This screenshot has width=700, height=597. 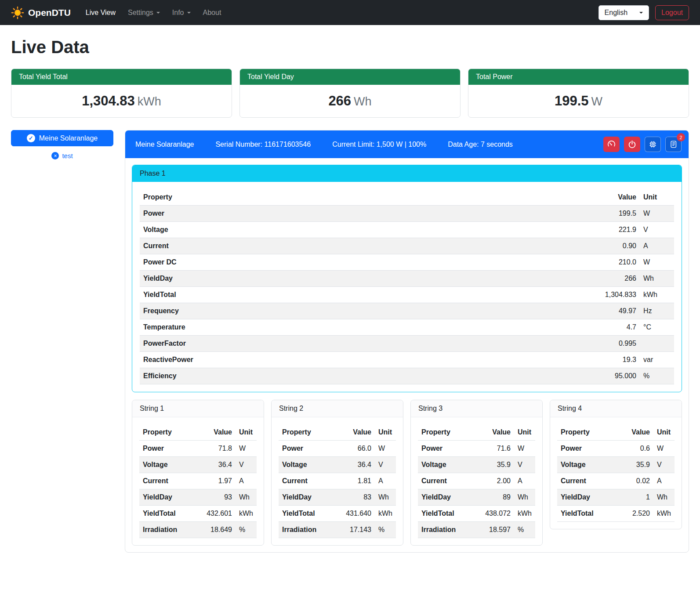 I want to click on device-info-button, so click(x=653, y=144).